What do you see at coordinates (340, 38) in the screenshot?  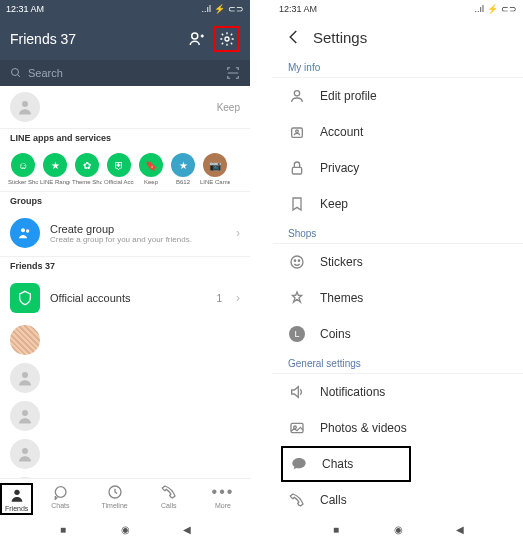 I see `settings-title: Settings` at bounding box center [340, 38].